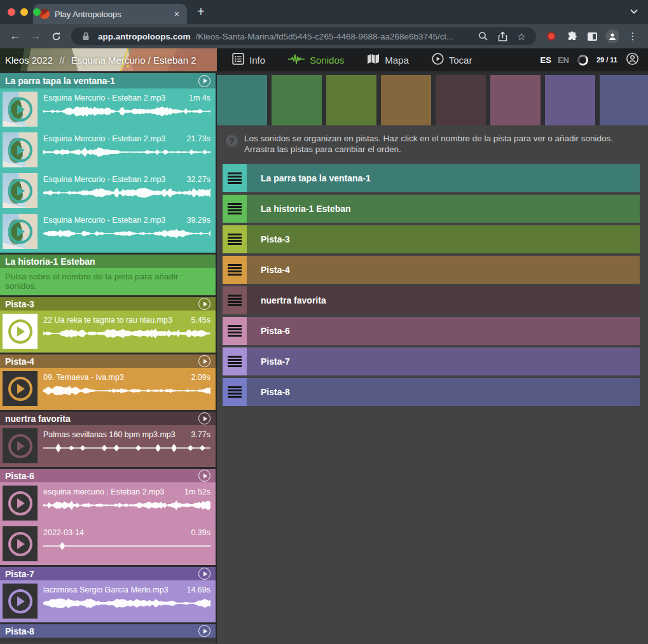  I want to click on tab-search-chevron-icon, so click(634, 13).